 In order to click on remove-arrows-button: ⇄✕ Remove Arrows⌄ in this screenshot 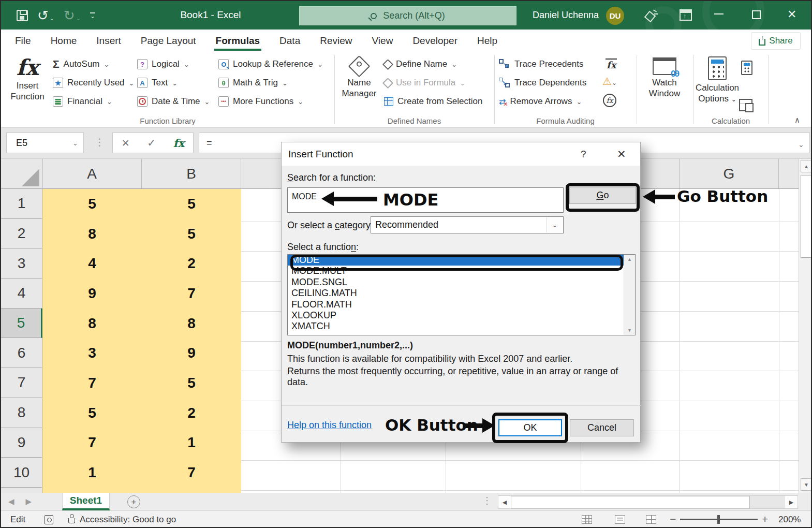, I will do `click(540, 101)`.